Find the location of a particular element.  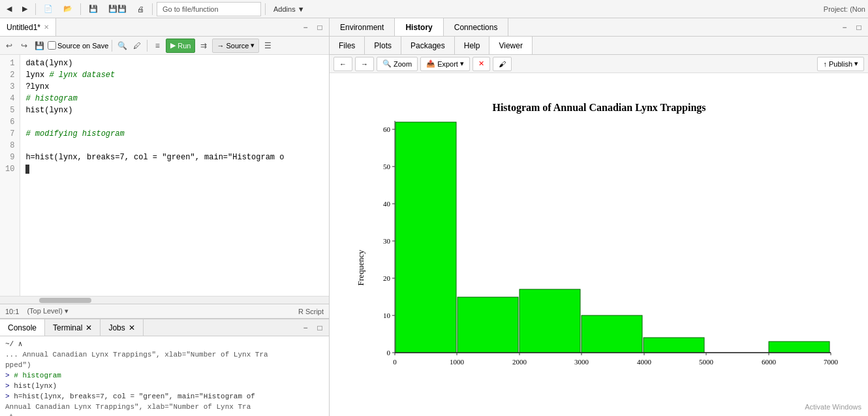

svg-text: 3000 is located at coordinates (582, 362).